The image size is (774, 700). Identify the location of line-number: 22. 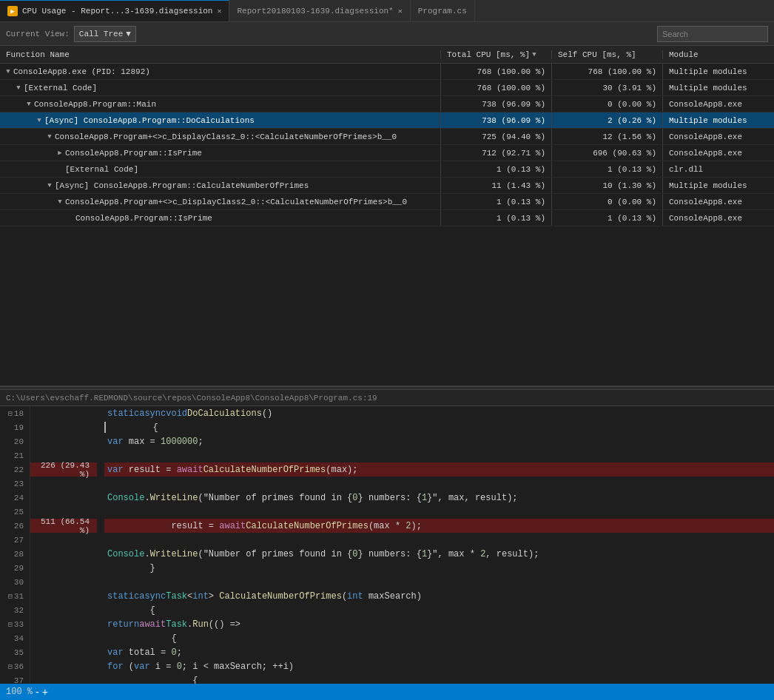
(15, 469).